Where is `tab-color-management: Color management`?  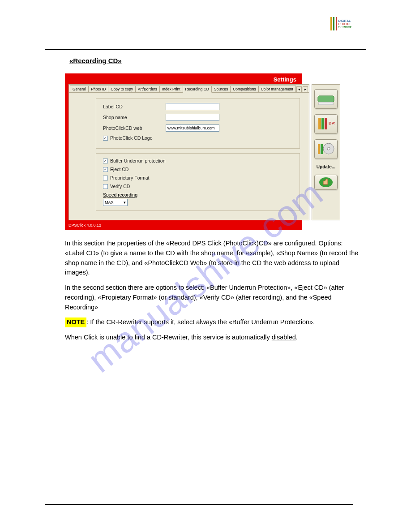
tab-color-management: Color management is located at coordinates (277, 89).